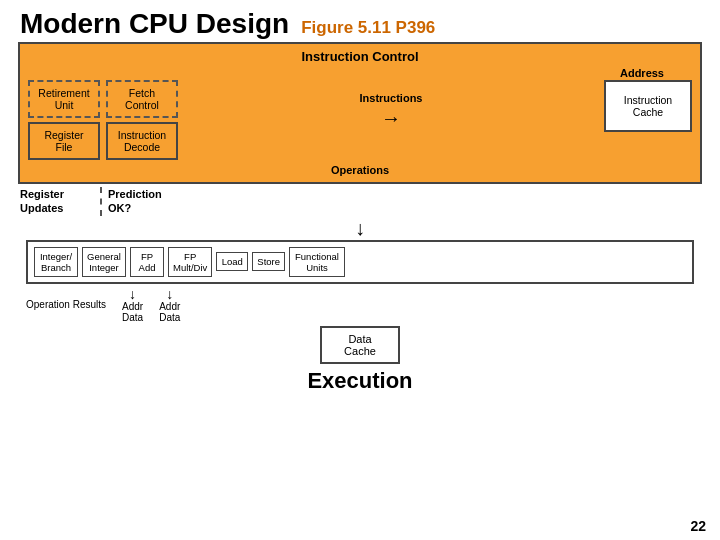  Describe the element at coordinates (60, 202) in the screenshot. I see `register-updates: Register Updates` at that location.